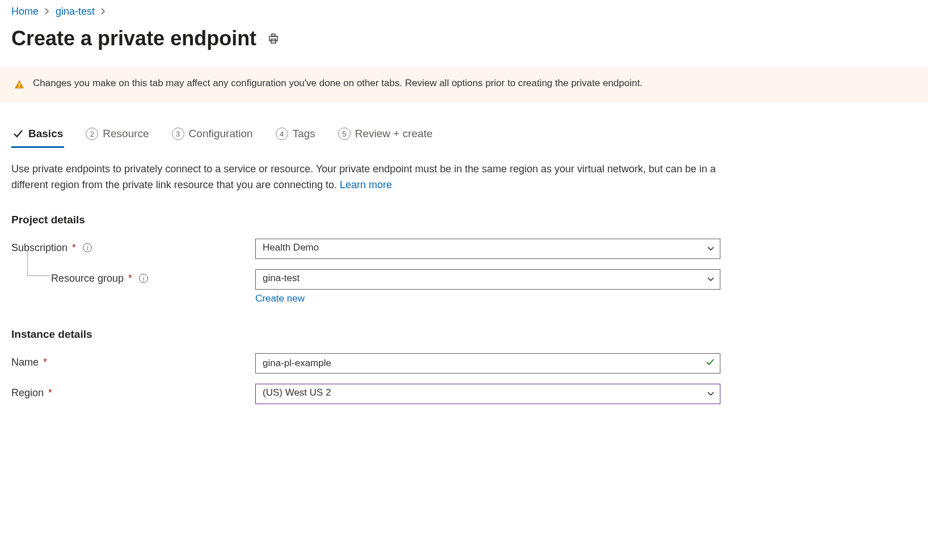 Image resolution: width=928 pixels, height=560 pixels. I want to click on wizard-tabs: Basics 2 Resource 3 Configuration 4 Tags…, so click(464, 135).